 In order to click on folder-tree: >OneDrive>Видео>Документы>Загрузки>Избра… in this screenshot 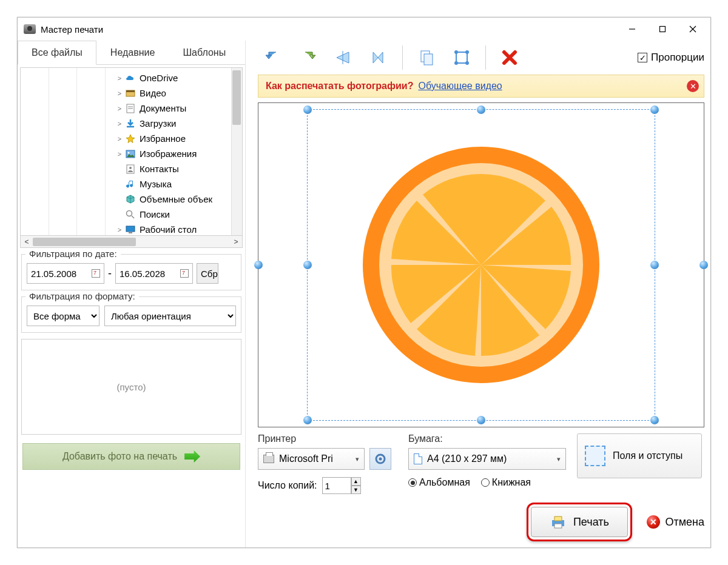, I will do `click(174, 152)`.